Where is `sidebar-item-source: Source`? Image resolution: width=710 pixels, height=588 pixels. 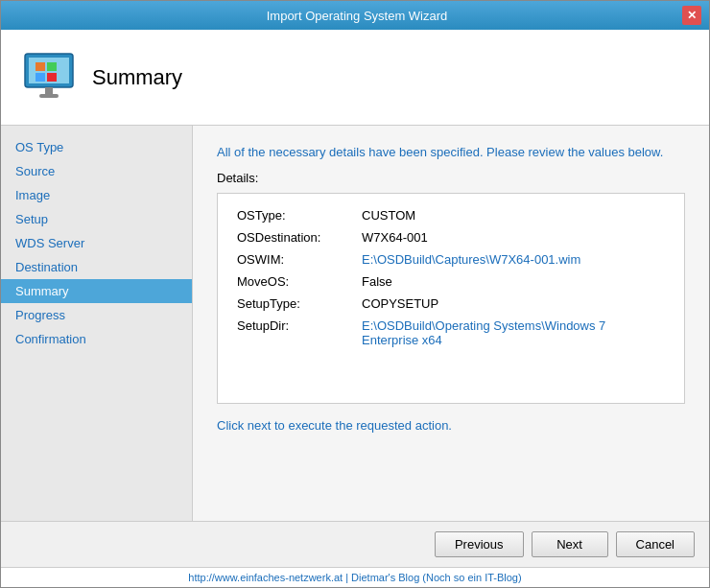
sidebar-item-source: Source is located at coordinates (96, 171).